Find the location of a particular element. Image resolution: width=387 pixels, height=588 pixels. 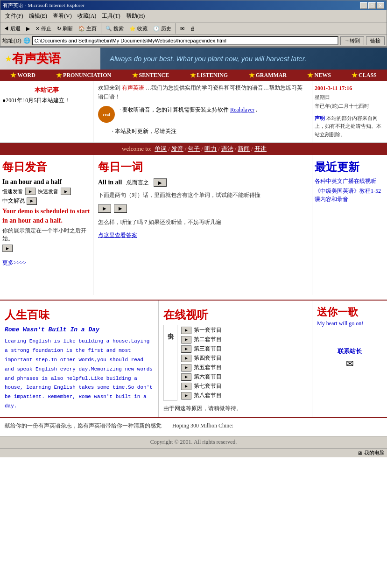

favorites-button: ⭐ 收藏 is located at coordinates (138, 29).